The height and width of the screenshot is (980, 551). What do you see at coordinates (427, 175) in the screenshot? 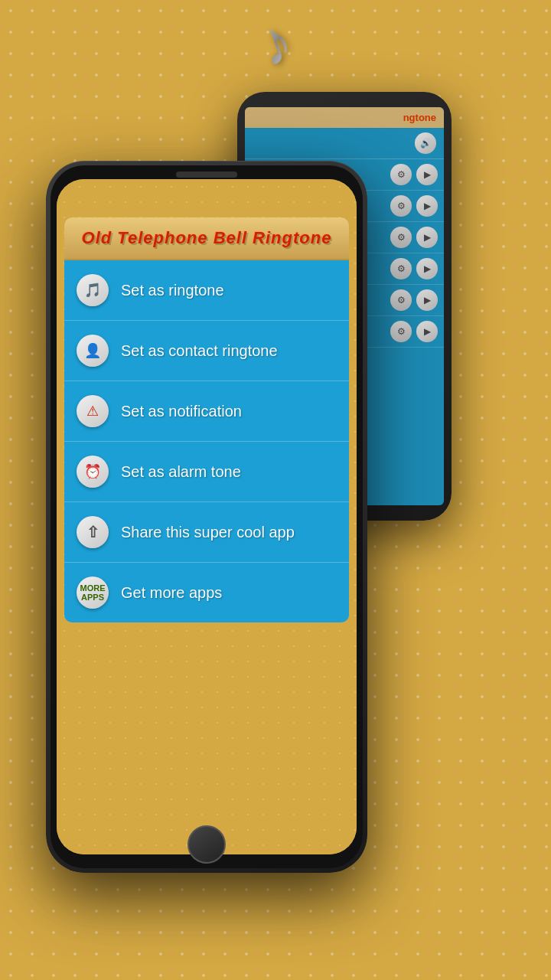
I see `back-play-icon-1: ▶` at bounding box center [427, 175].